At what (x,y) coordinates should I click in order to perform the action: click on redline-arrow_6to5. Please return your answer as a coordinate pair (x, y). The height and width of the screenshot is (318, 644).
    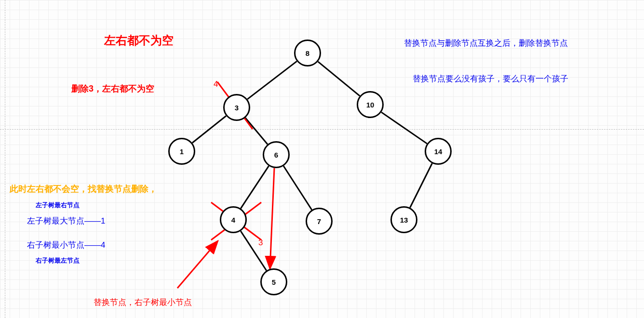
    Looking at the image, I should click on (272, 219).